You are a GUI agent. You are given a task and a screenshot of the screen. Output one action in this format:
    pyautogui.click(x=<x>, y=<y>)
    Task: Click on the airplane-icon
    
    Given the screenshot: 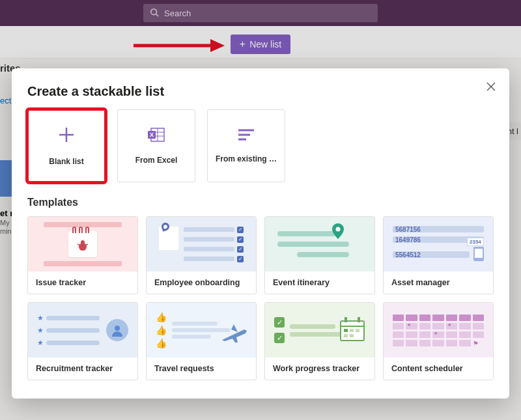 What is the action you would take?
    pyautogui.click(x=234, y=335)
    